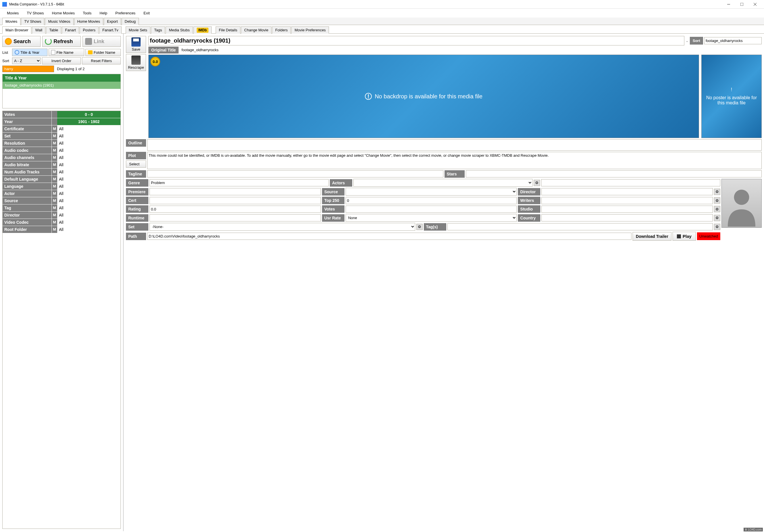 This screenshot has height=532, width=764. Describe the element at coordinates (62, 208) in the screenshot. I see `filter-row: TagMAll` at that location.